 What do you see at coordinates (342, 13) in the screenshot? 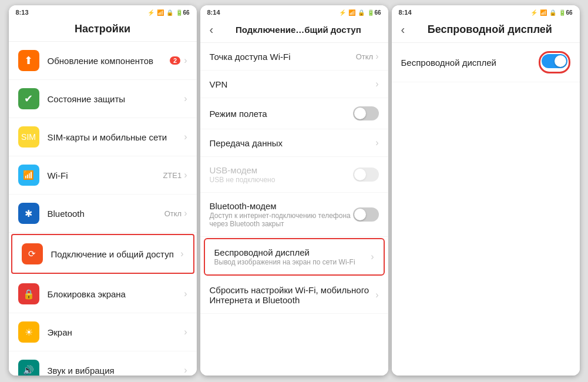
I see `signal-icon-2: ⚡` at bounding box center [342, 13].